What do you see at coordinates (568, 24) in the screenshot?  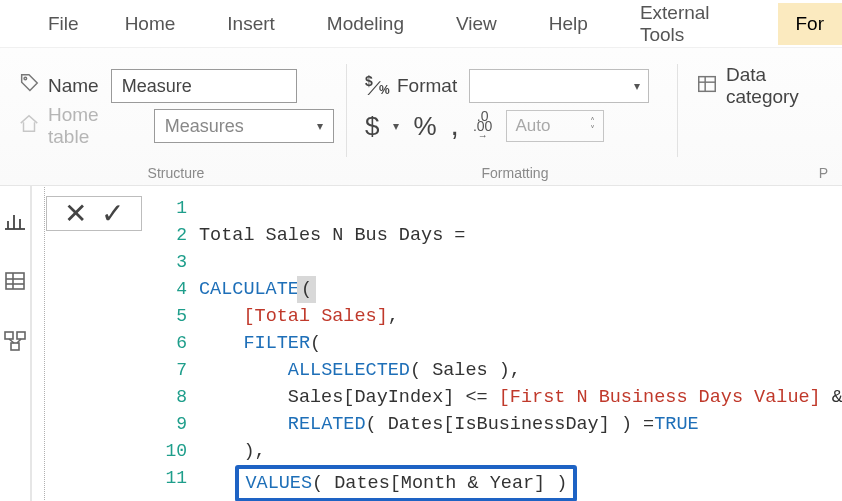 I see `menu-help: Help` at bounding box center [568, 24].